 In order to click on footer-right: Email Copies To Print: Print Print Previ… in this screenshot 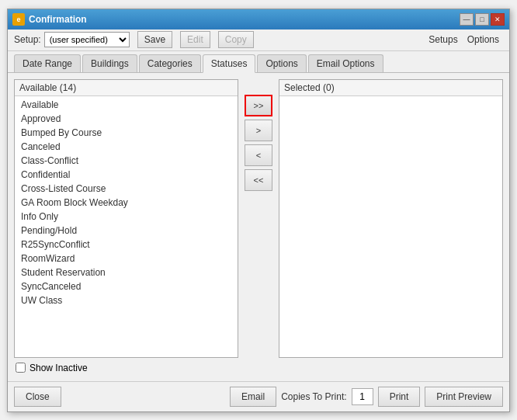, I will do `click(366, 397)`.